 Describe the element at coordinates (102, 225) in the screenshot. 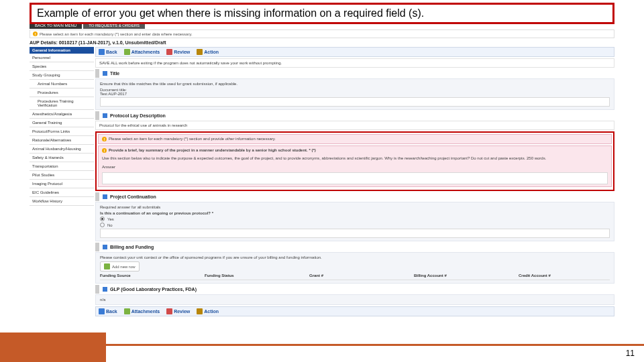

I see `radio-no` at that location.